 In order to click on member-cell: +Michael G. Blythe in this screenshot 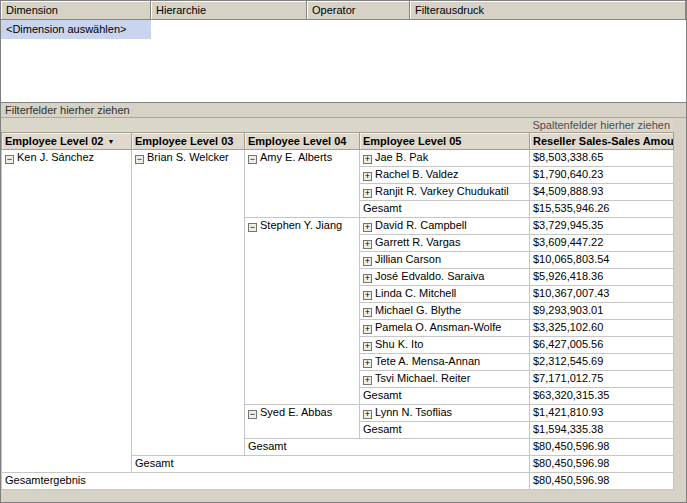, I will do `click(445, 312)`.